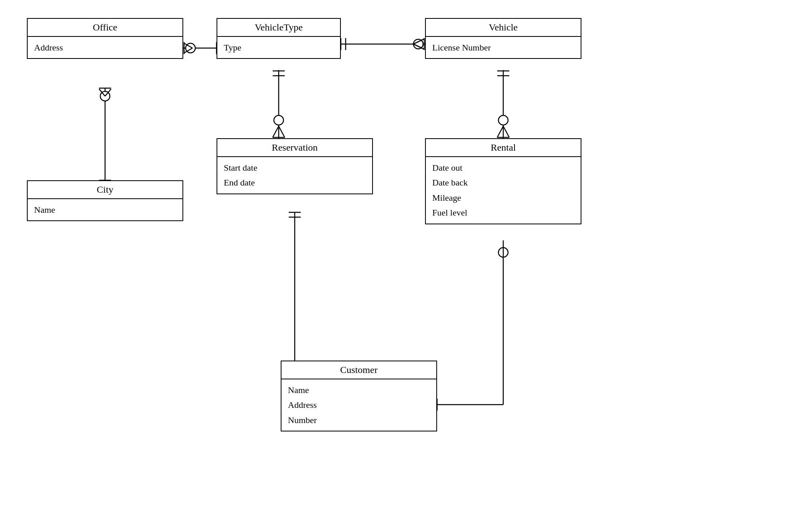 This screenshot has width=812, height=516. What do you see at coordinates (503, 28) in the screenshot?
I see `entity-vehicle-title: Vehicle` at bounding box center [503, 28].